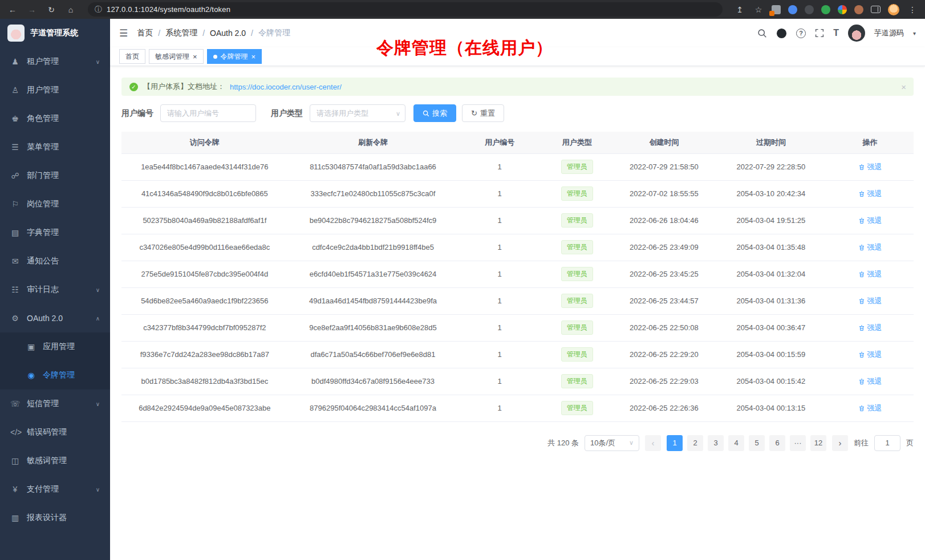 The image size is (925, 560). I want to click on pay-icon: ¥, so click(15, 489).